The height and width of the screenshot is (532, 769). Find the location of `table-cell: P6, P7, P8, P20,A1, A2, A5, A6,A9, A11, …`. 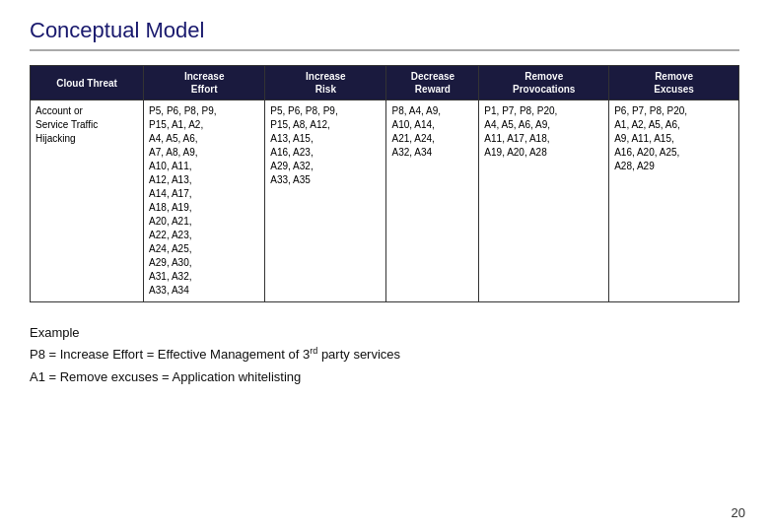

table-cell: P6, P7, P8, P20,A1, A2, A5, A6,A9, A11, … is located at coordinates (674, 201).